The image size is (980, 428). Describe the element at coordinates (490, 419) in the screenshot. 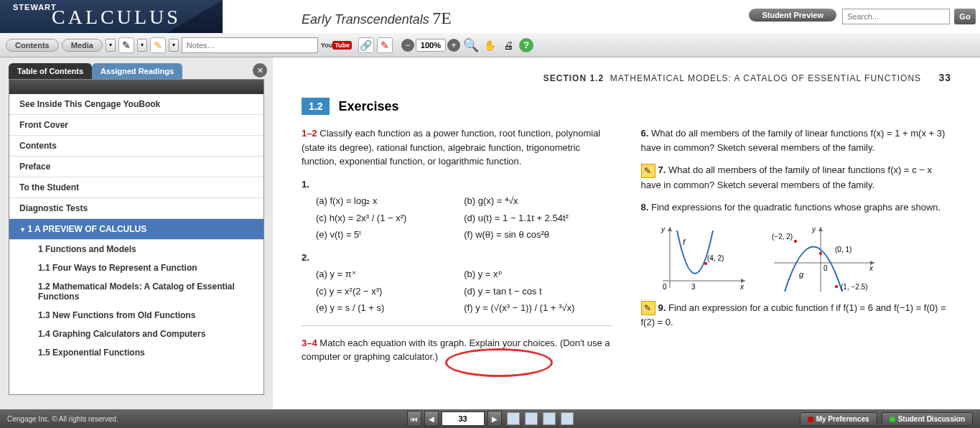

I see `footer: Cengage Inc. © All rights reserved. ⏮ ◀ …` at that location.